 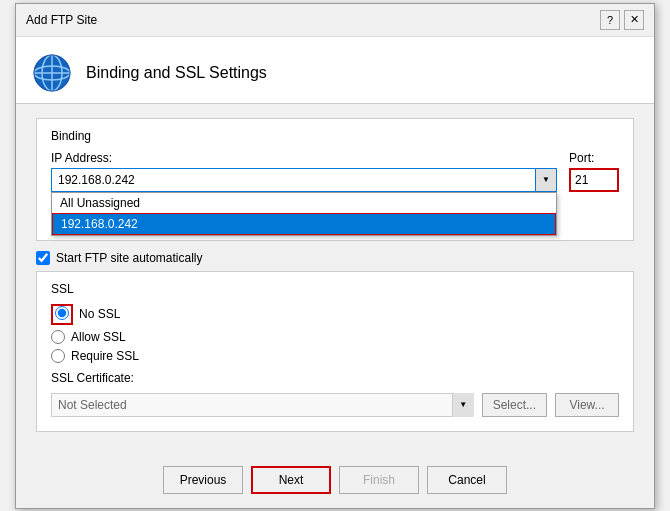 I want to click on auto-start-checkbox, so click(x=43, y=258).